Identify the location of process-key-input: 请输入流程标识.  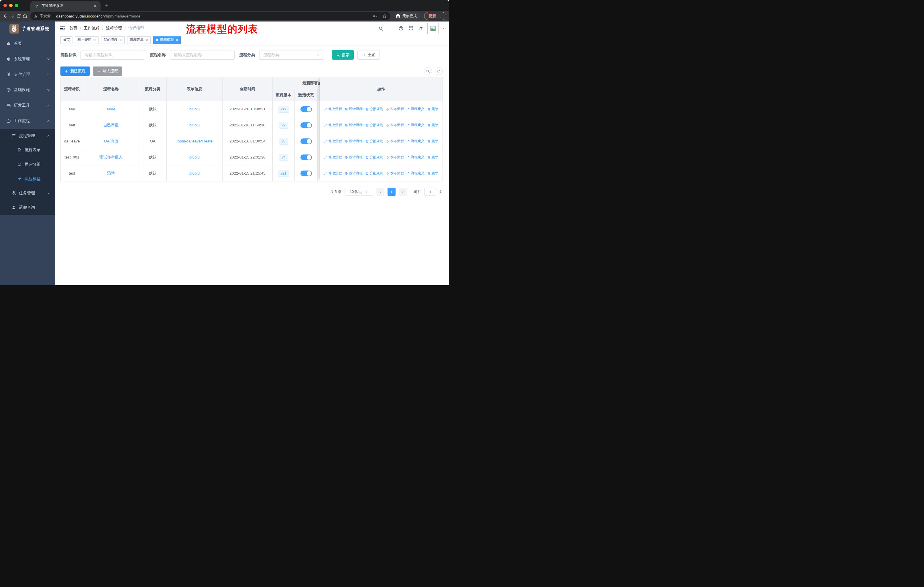
(113, 55).